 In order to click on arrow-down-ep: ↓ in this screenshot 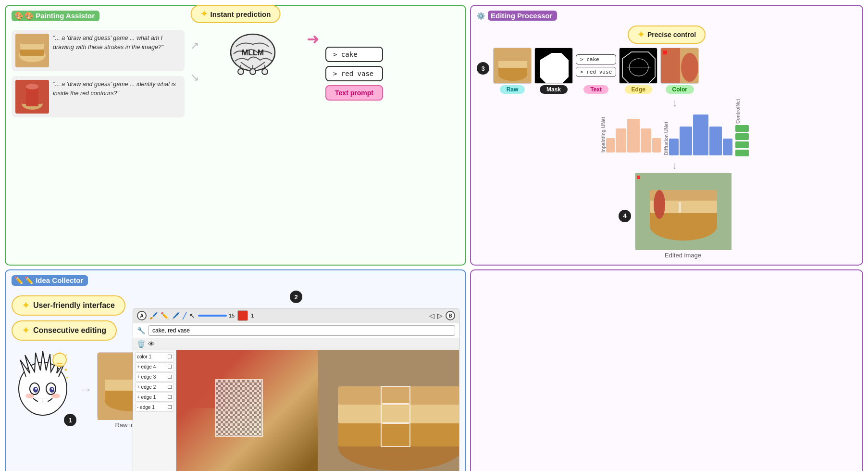, I will do `click(675, 103)`.